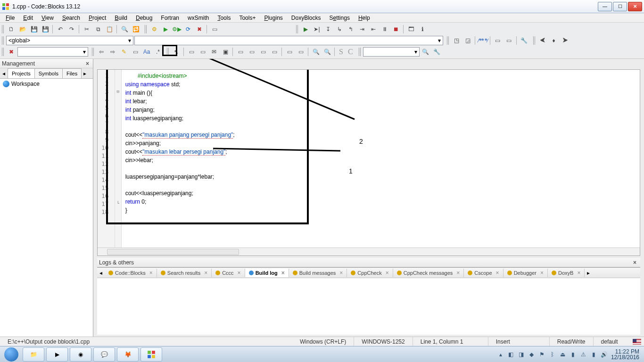 The height and width of the screenshot is (362, 644). Describe the element at coordinates (573, 354) in the screenshot. I see `tray-network-icon: ▮` at that location.